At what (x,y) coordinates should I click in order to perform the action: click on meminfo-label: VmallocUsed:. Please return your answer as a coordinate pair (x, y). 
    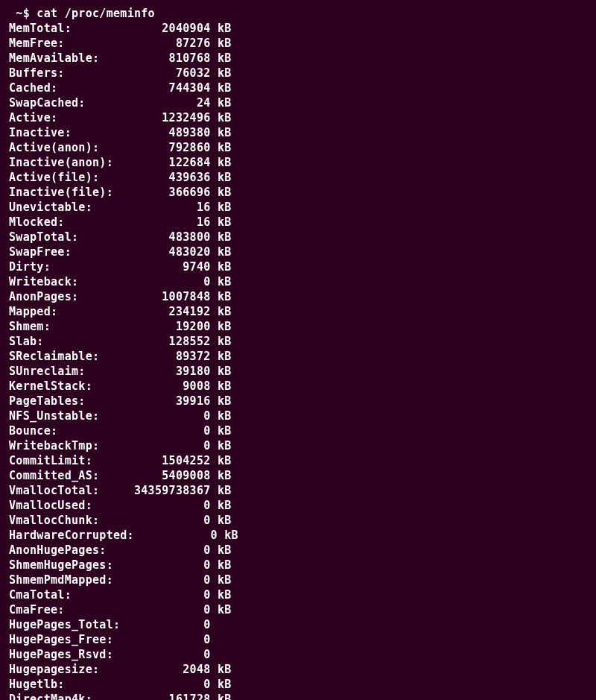
    Looking at the image, I should click on (69, 505).